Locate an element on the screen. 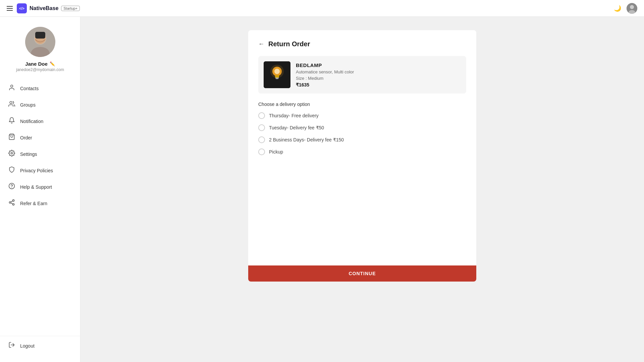 The height and width of the screenshot is (362, 644). settings-icon is located at coordinates (12, 154).